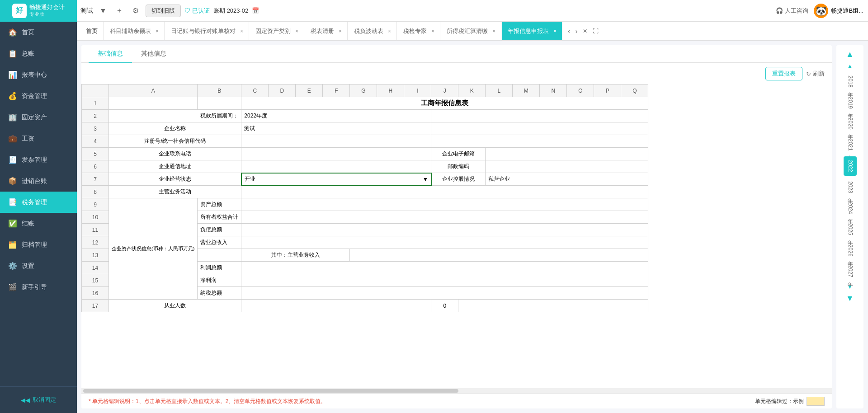 This screenshot has width=868, height=413. Describe the element at coordinates (175, 129) in the screenshot. I see `cell-3ab: 企业名称` at that location.